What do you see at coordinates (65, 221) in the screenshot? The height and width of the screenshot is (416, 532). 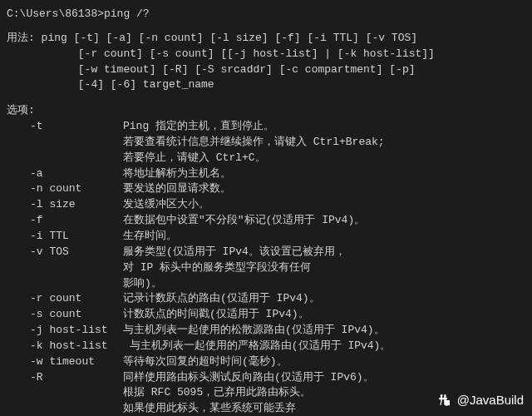 I see `option-flag: -f` at bounding box center [65, 221].